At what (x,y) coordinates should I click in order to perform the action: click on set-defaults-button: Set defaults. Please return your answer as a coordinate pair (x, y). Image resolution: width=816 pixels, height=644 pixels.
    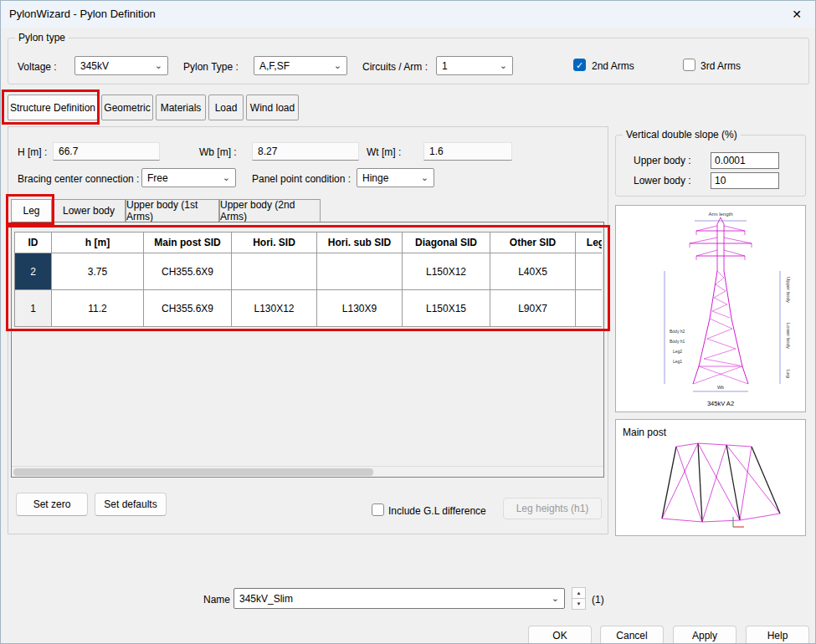
    Looking at the image, I should click on (131, 504).